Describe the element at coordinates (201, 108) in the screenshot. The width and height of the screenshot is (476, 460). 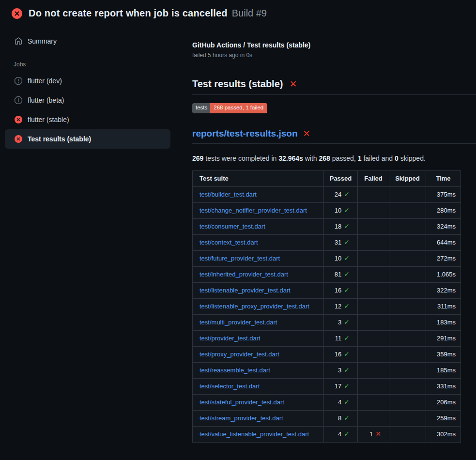
I see `badge-label: tests` at that location.